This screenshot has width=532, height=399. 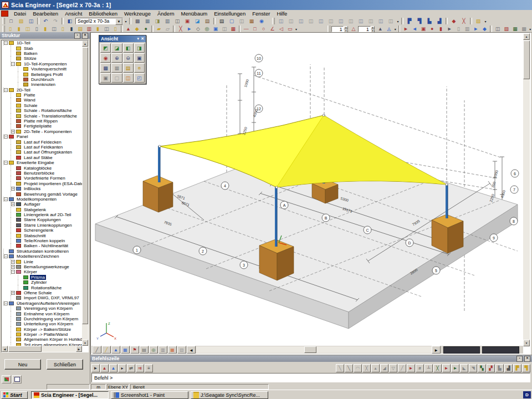 I want to click on snap-corner2-icon: ◥, so click(x=473, y=368).